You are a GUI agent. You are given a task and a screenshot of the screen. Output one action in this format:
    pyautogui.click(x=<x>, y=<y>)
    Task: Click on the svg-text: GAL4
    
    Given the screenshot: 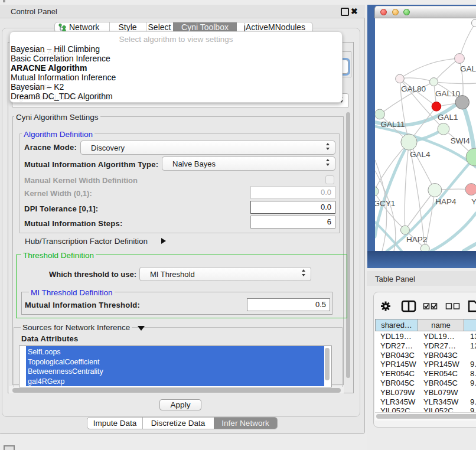 What is the action you would take?
    pyautogui.click(x=420, y=155)
    